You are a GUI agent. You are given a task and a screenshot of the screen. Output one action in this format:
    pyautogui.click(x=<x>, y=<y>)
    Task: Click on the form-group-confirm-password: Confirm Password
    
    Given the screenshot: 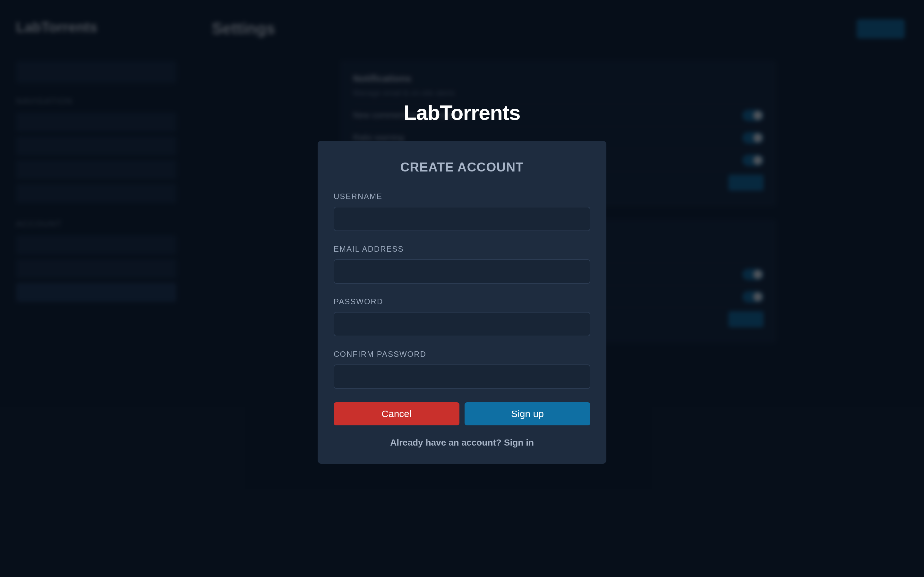 What is the action you would take?
    pyautogui.click(x=462, y=369)
    